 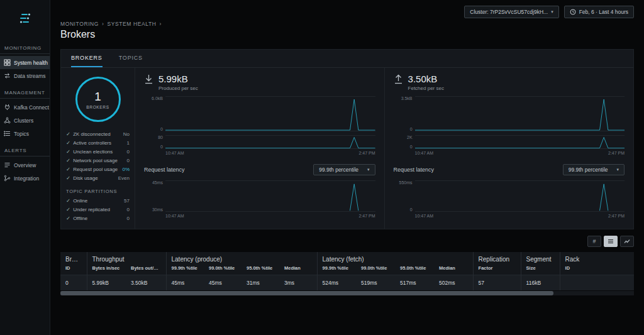 I want to click on col-bytes-in: Bytes in/sec, so click(x=106, y=270).